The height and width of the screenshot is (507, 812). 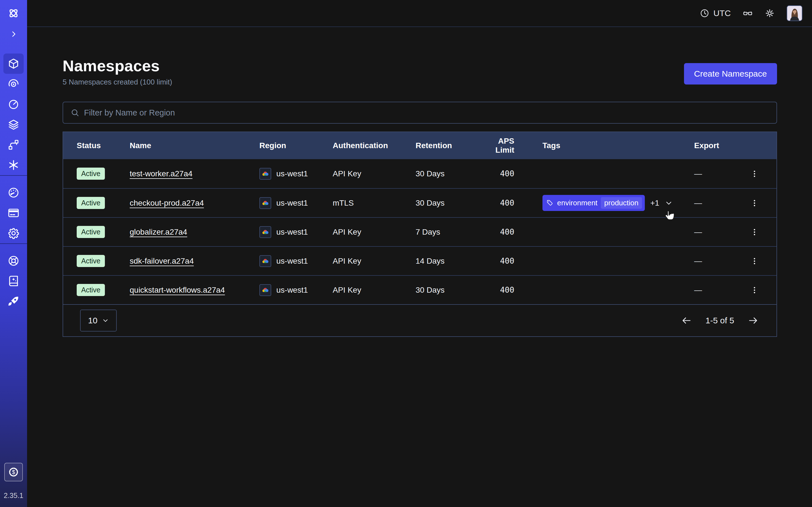 What do you see at coordinates (577, 203) in the screenshot?
I see `tag-key: environment` at bounding box center [577, 203].